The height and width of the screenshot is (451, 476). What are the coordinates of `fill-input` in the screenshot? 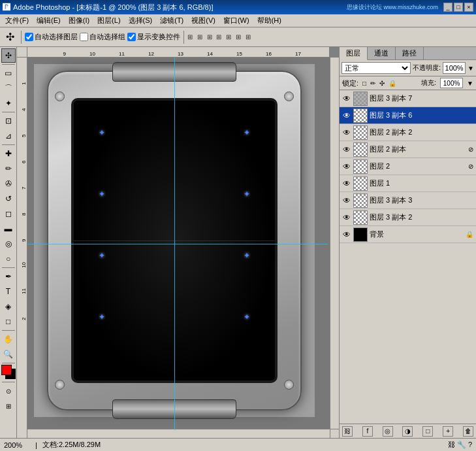 It's located at (452, 83).